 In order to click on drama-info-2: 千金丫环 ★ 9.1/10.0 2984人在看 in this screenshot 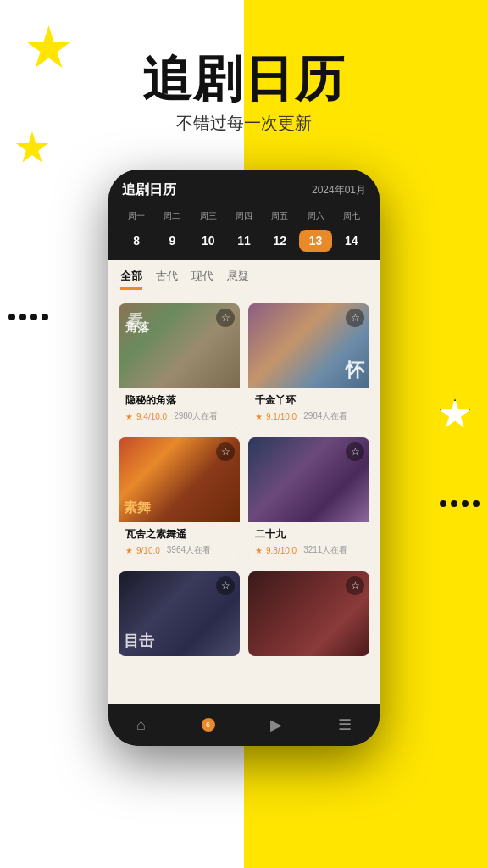, I will do `click(308, 409)`.